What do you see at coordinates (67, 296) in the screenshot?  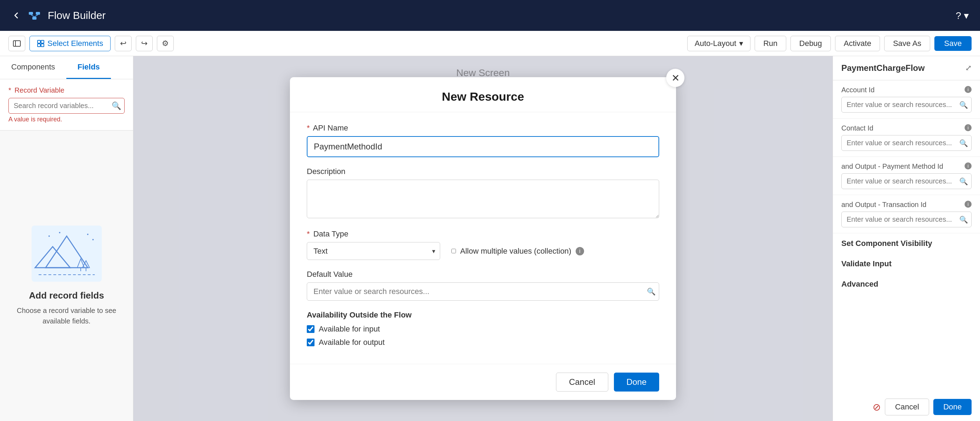 I see `add-record-title: Add record fields` at bounding box center [67, 296].